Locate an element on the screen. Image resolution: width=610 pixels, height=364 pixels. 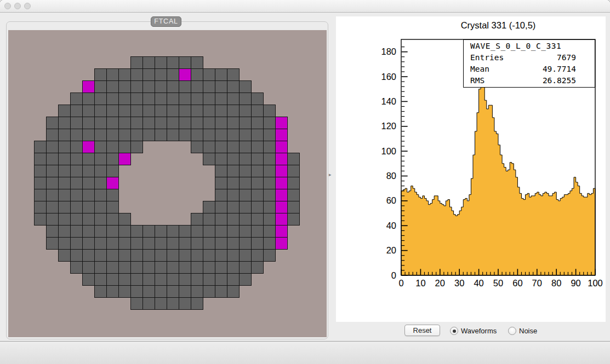
splitter-collapse-icon: ▸ is located at coordinates (330, 175).